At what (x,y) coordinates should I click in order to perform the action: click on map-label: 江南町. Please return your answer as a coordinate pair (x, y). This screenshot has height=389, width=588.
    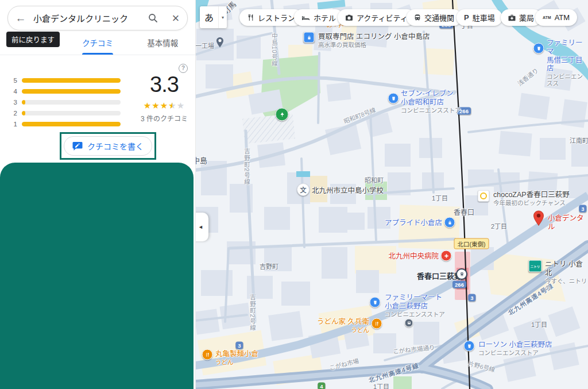
    Looking at the image, I should click on (579, 140).